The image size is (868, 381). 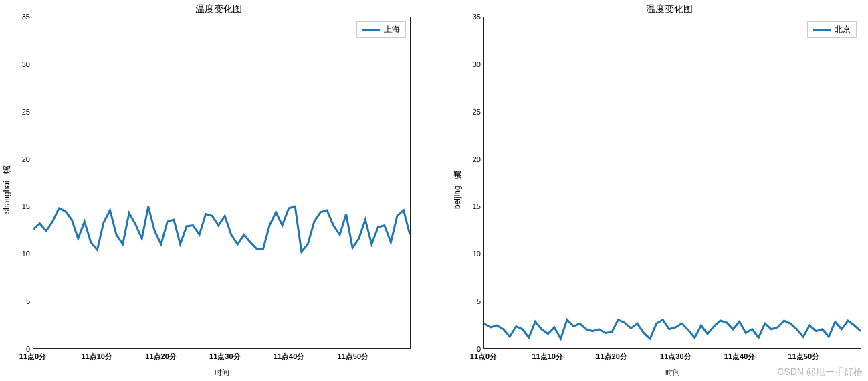 I want to click on y-axis-label: shanghai温度, so click(x=7, y=197).